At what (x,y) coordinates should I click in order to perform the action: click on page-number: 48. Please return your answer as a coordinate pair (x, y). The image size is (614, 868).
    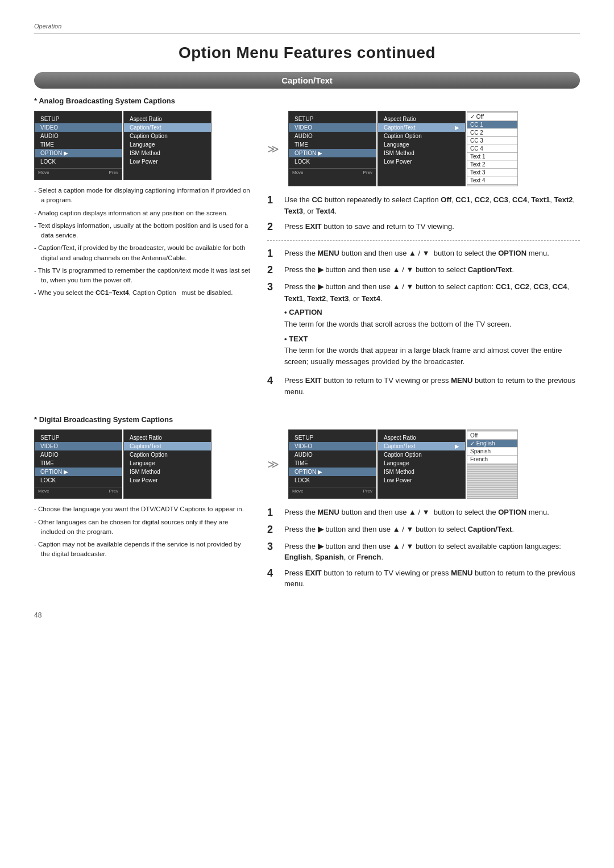
    Looking at the image, I should click on (307, 615).